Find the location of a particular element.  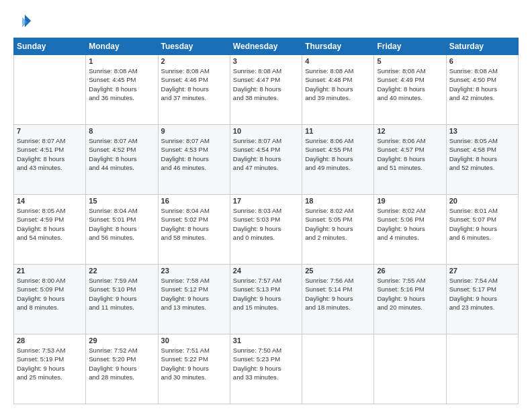

day-number: 4 is located at coordinates (338, 61).